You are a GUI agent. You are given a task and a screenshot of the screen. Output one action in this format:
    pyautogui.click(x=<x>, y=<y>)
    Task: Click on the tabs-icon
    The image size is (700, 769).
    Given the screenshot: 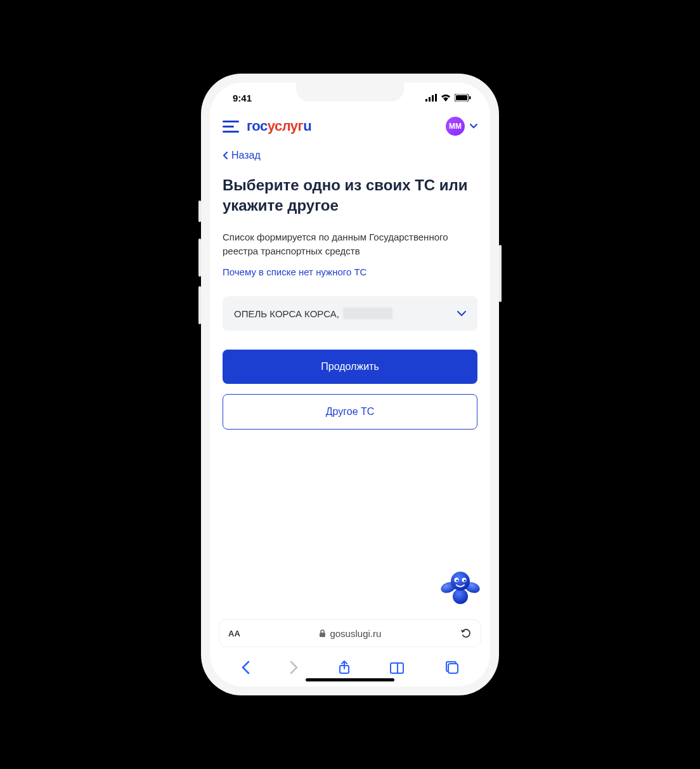 What is the action you would take?
    pyautogui.click(x=452, y=667)
    